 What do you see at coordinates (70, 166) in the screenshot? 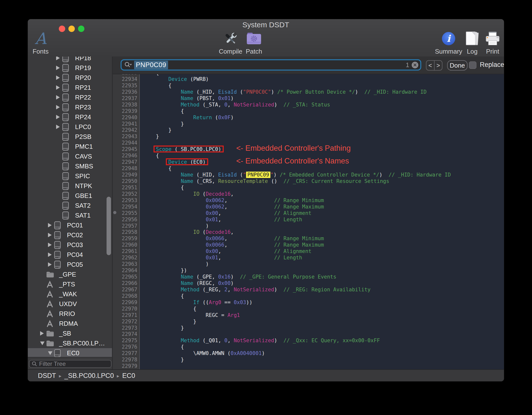
I see `tree-item-smbs: SMBS` at bounding box center [70, 166].